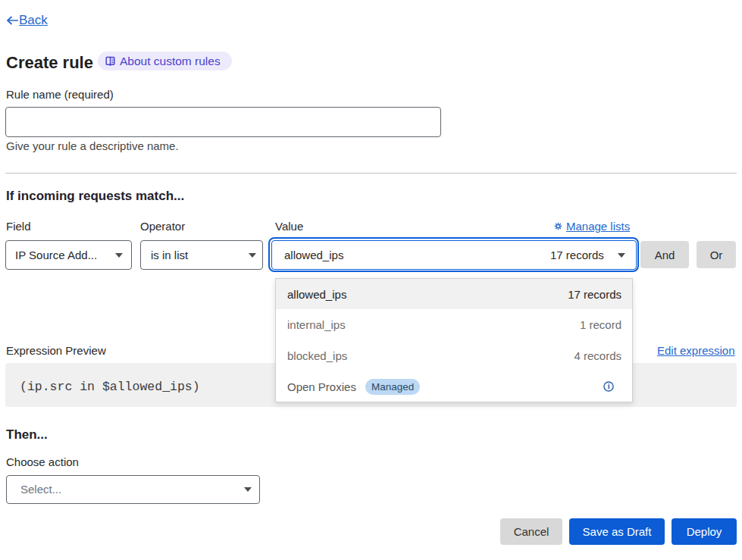 The height and width of the screenshot is (560, 742). What do you see at coordinates (609, 386) in the screenshot?
I see `svg-text: i` at bounding box center [609, 386].